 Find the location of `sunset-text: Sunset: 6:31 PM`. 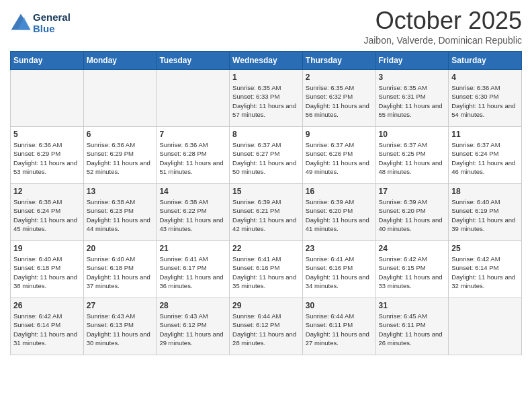

sunset-text: Sunset: 6:31 PM is located at coordinates (402, 97).